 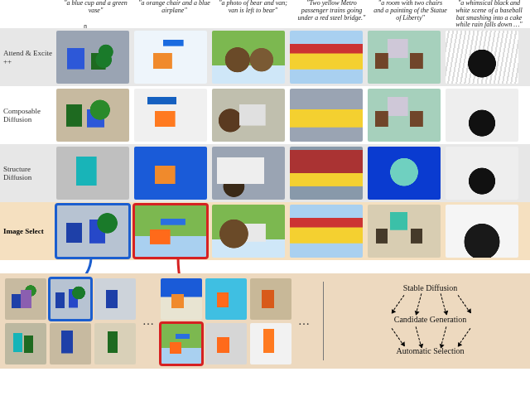 What do you see at coordinates (431, 321) in the screenshot?
I see `pipeline-diagram: Stable Diffusion Candidate Generation Au…` at bounding box center [431, 321].